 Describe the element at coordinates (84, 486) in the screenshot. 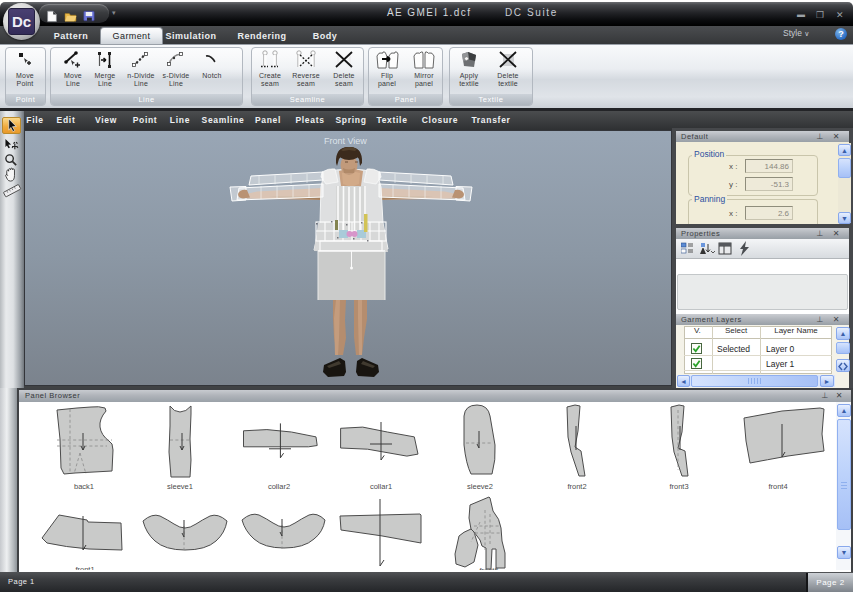

I see `svg-text: back1` at that location.